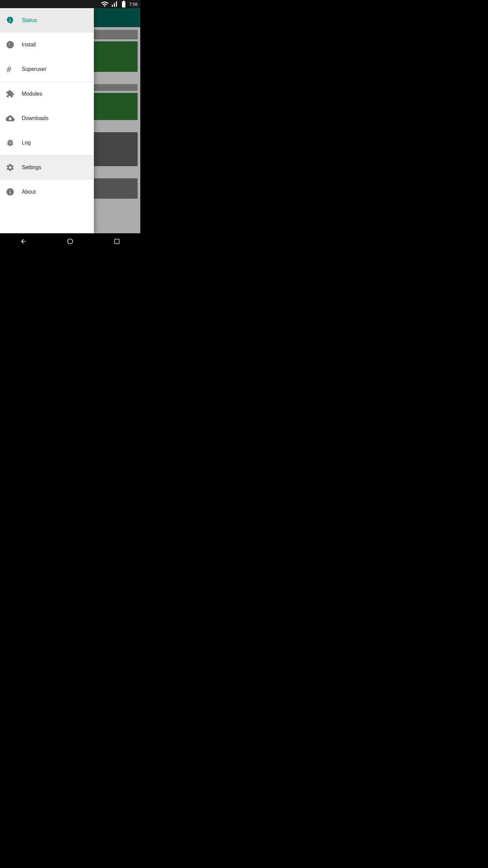 This screenshot has height=868, width=488. Describe the element at coordinates (70, 121) in the screenshot. I see `main-layout: alled ) ck Status` at that location.